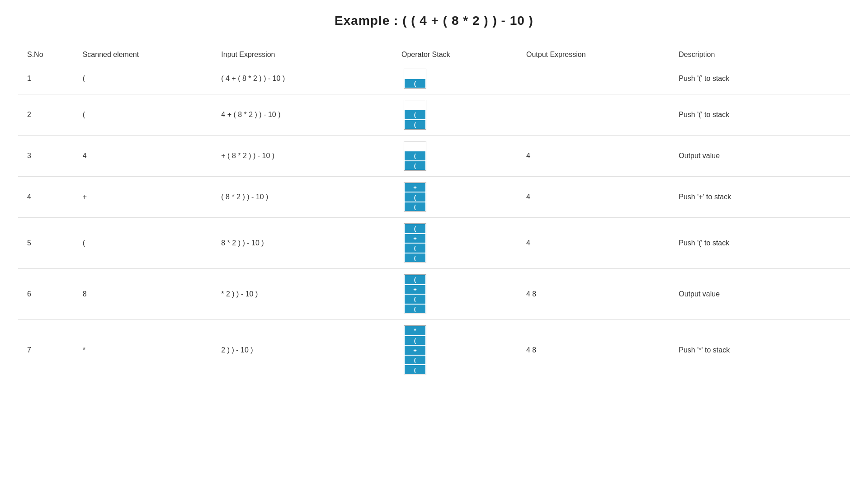 The width and height of the screenshot is (868, 488). What do you see at coordinates (46, 197) in the screenshot?
I see `cell-sno: 4` at bounding box center [46, 197].